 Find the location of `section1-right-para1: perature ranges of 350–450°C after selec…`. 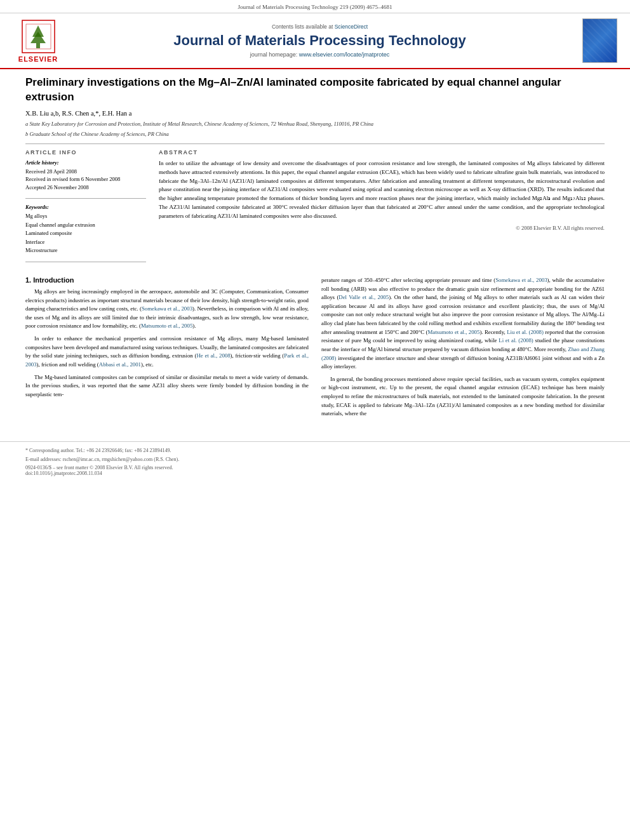

section1-right-para1: perature ranges of 350–450°C after selec… is located at coordinates (463, 324).